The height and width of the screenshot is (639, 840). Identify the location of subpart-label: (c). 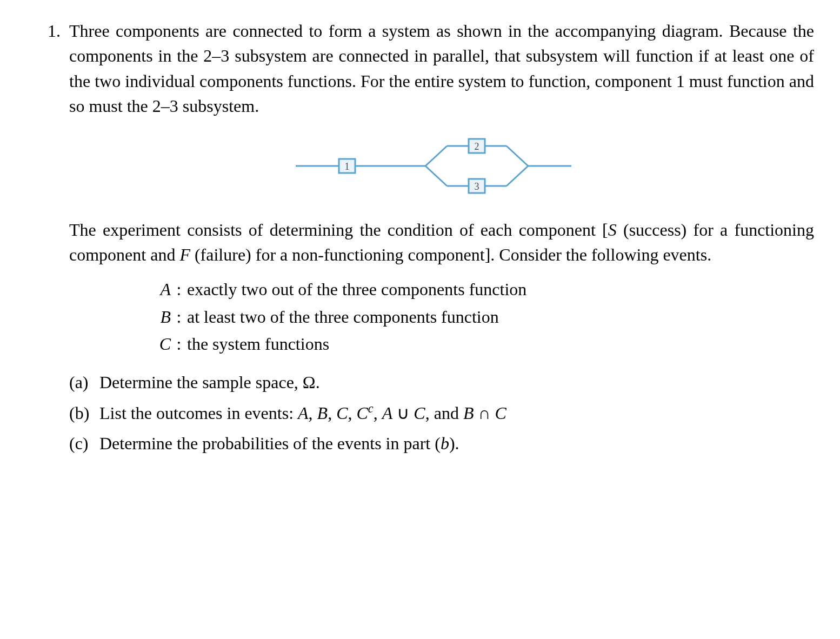
(84, 443).